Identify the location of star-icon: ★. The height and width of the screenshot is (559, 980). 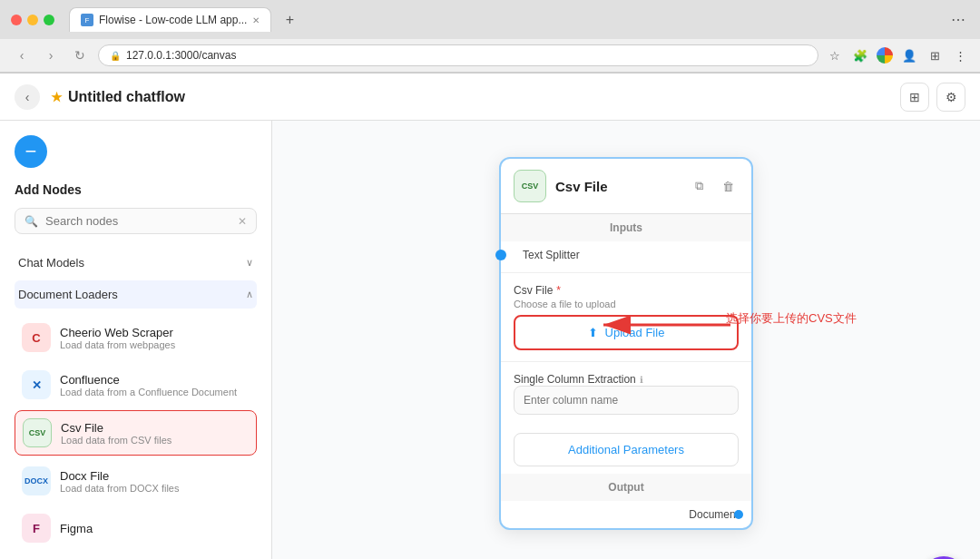
(56, 97).